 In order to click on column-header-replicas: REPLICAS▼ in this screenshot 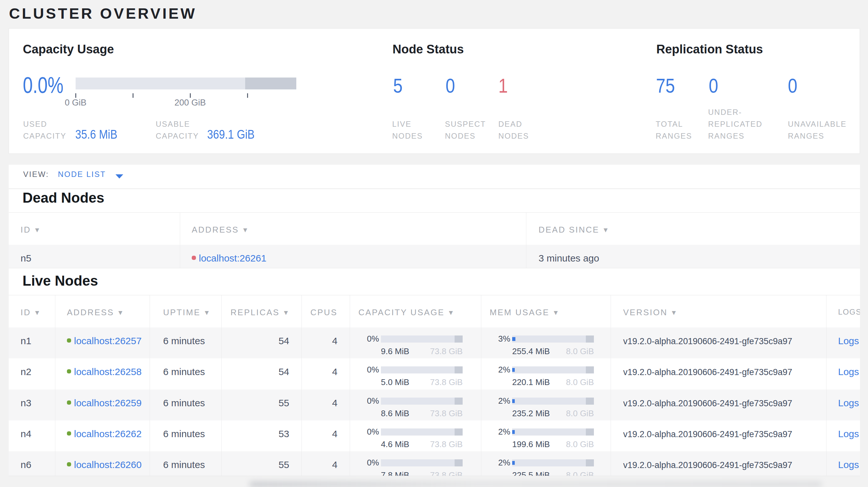, I will do `click(262, 311)`.